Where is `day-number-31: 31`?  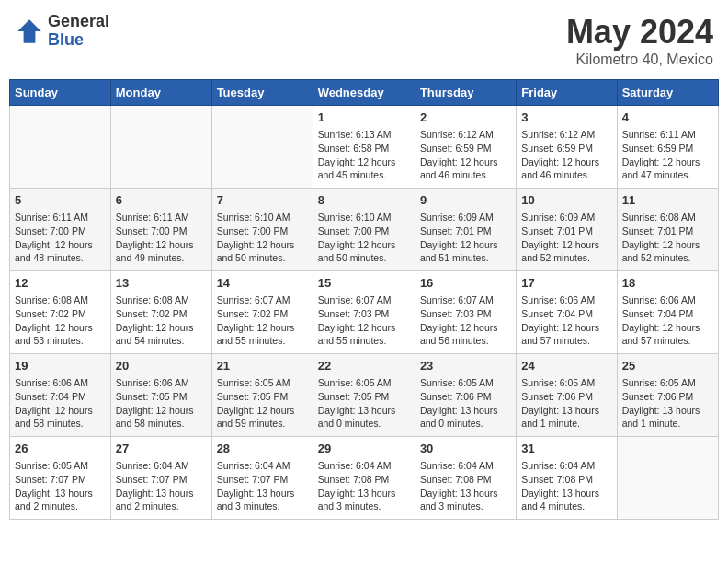
day-number-31: 31 is located at coordinates (566, 449).